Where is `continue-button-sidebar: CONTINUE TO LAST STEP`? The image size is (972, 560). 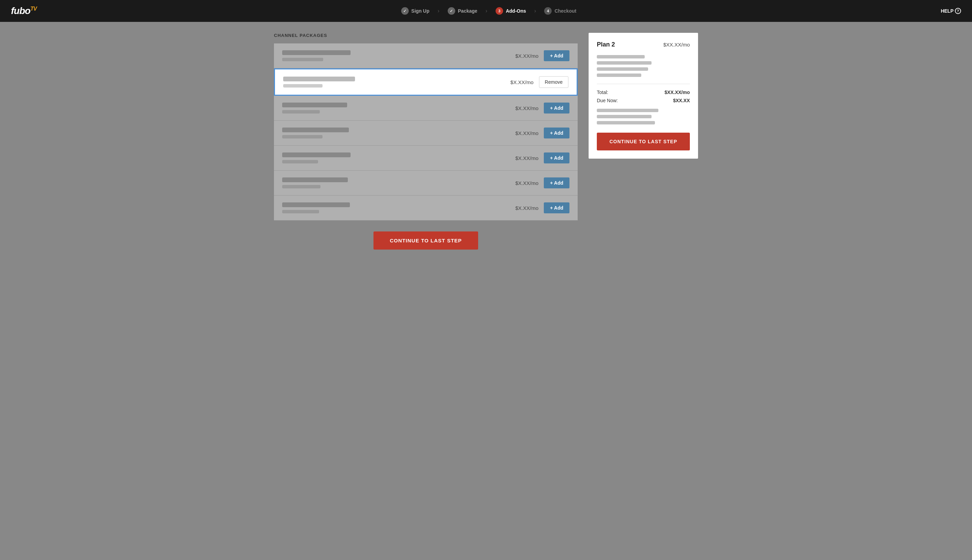
continue-button-sidebar: CONTINUE TO LAST STEP is located at coordinates (643, 142).